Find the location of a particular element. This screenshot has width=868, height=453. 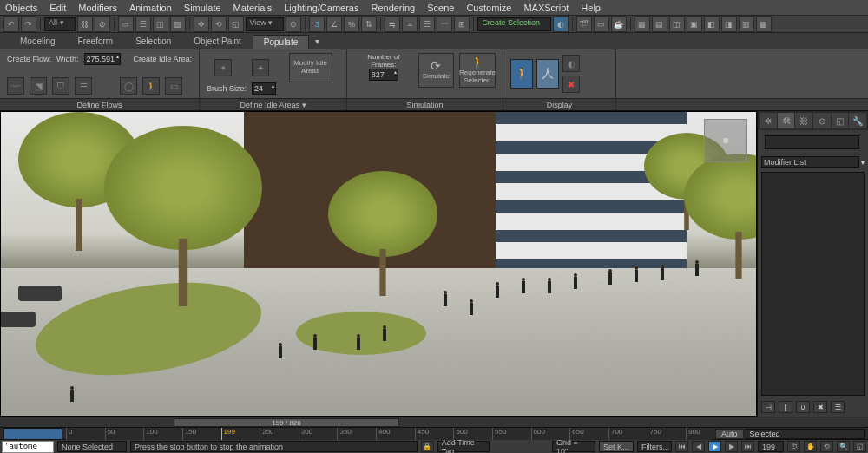

display-delete-icon: ✖ is located at coordinates (571, 84).